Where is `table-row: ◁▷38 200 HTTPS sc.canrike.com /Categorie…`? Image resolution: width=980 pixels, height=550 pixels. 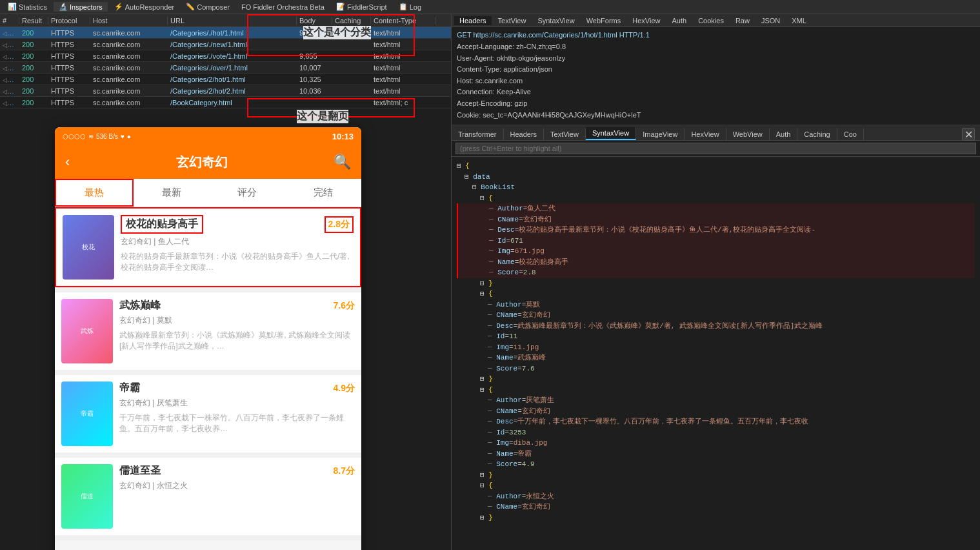 table-row: ◁▷38 200 HTTPS sc.canrike.com /Categorie… is located at coordinates (226, 33).